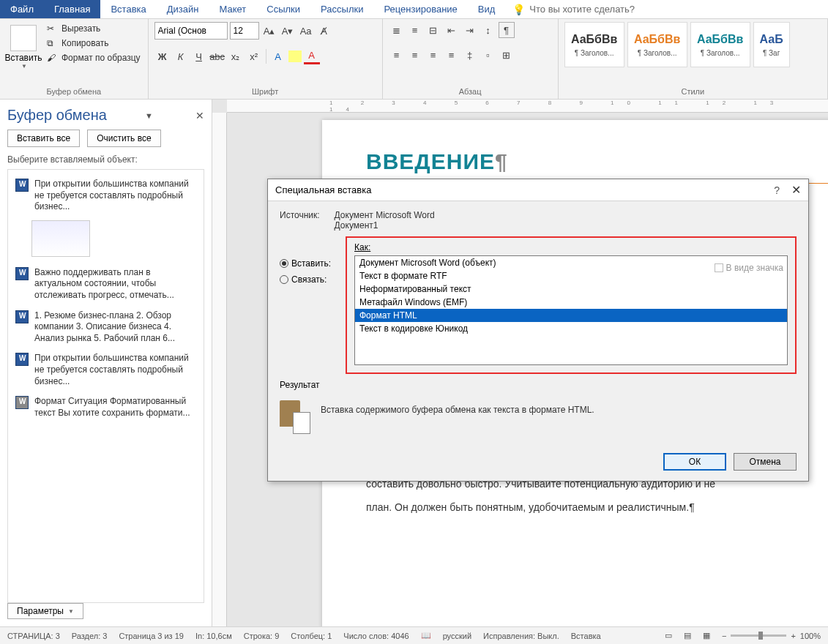  What do you see at coordinates (151, 116) in the screenshot?
I see `pane-dropdown-icon: ▼` at bounding box center [151, 116].